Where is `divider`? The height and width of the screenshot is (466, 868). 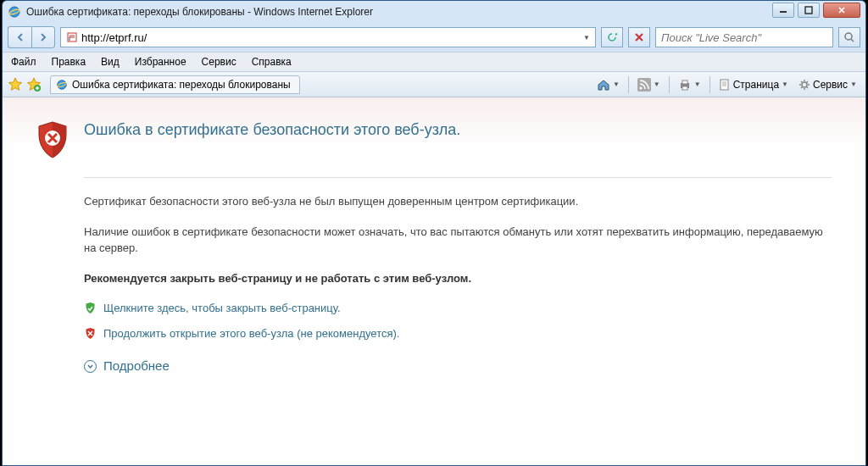
divider is located at coordinates (458, 178).